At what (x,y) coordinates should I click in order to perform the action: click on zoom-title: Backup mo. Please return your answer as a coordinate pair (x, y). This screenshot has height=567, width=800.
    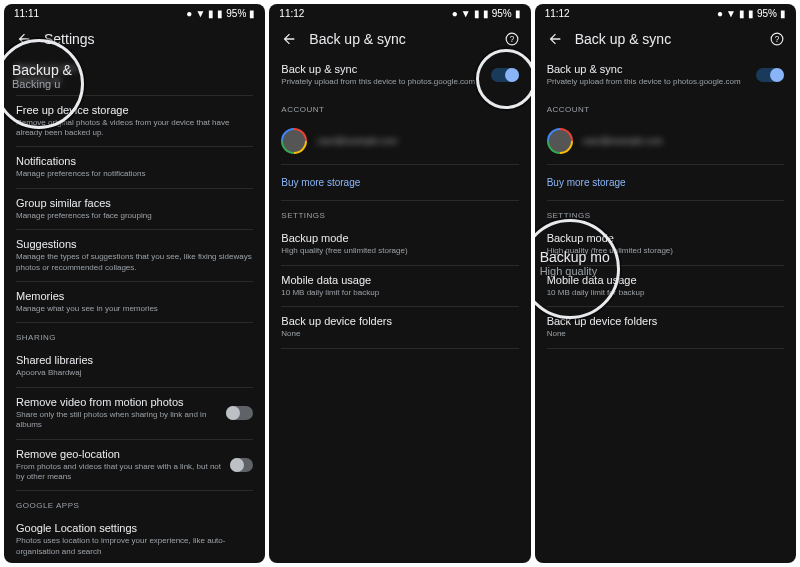
    Looking at the image, I should click on (575, 257).